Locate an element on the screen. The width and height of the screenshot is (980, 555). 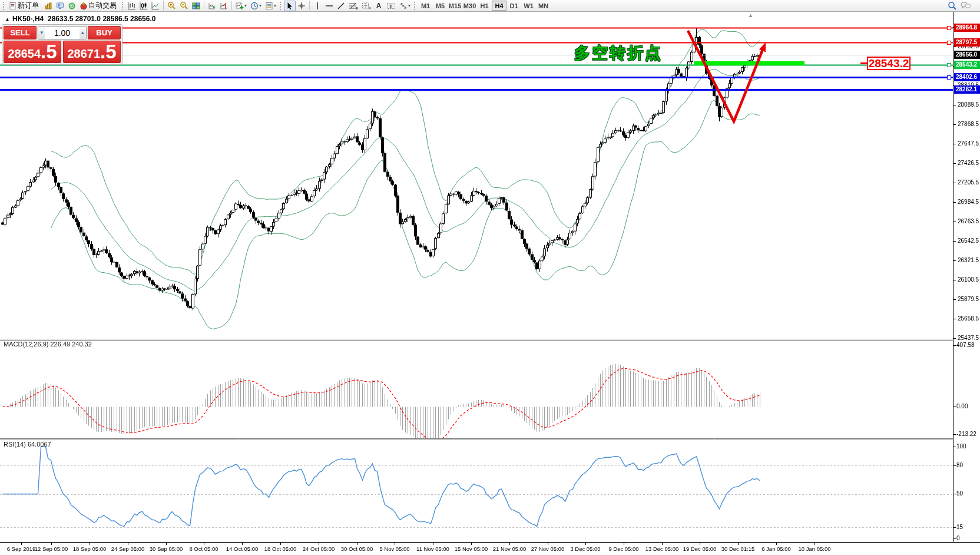
arrows-button: ▾ is located at coordinates (405, 6).